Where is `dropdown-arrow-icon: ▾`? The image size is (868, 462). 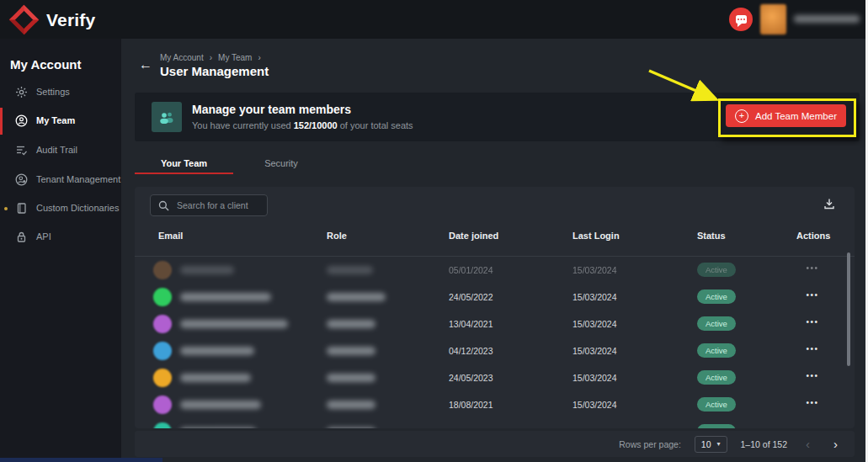
dropdown-arrow-icon: ▾ is located at coordinates (719, 444).